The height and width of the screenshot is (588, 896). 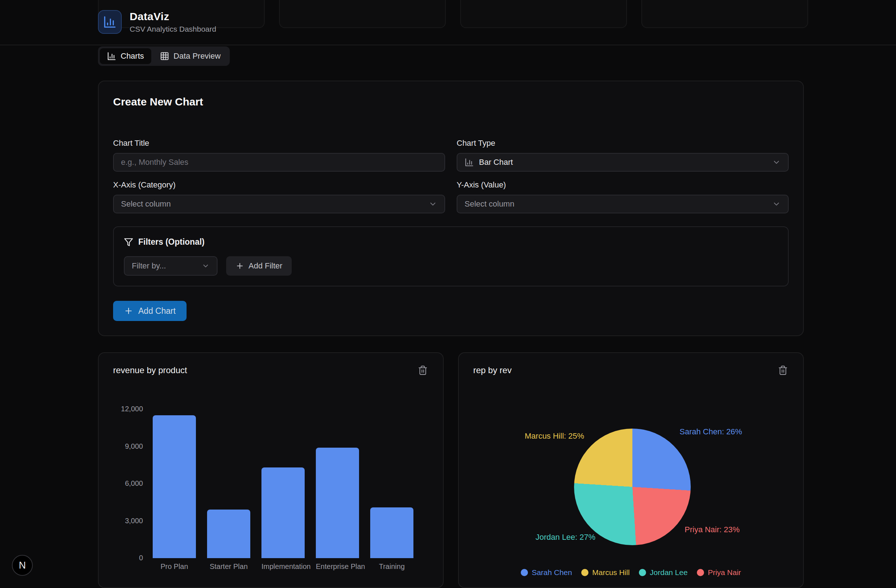 What do you see at coordinates (392, 567) in the screenshot?
I see `x-axis-label: Training` at bounding box center [392, 567].